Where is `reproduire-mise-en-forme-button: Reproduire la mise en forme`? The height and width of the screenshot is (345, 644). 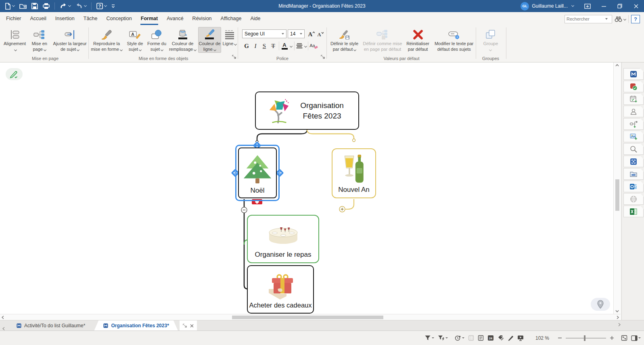 reproduire-mise-en-forme-button: Reproduire la mise en forme is located at coordinates (107, 40).